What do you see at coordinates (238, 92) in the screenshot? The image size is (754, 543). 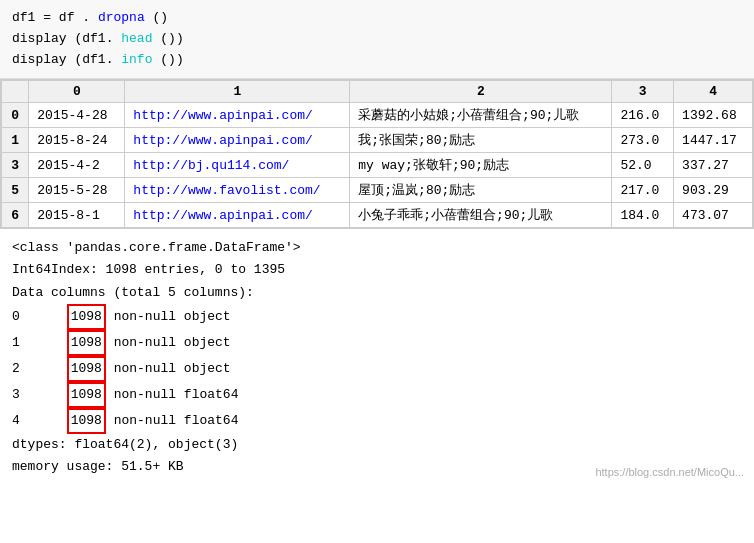 I see `col-header-1: 1` at bounding box center [238, 92].